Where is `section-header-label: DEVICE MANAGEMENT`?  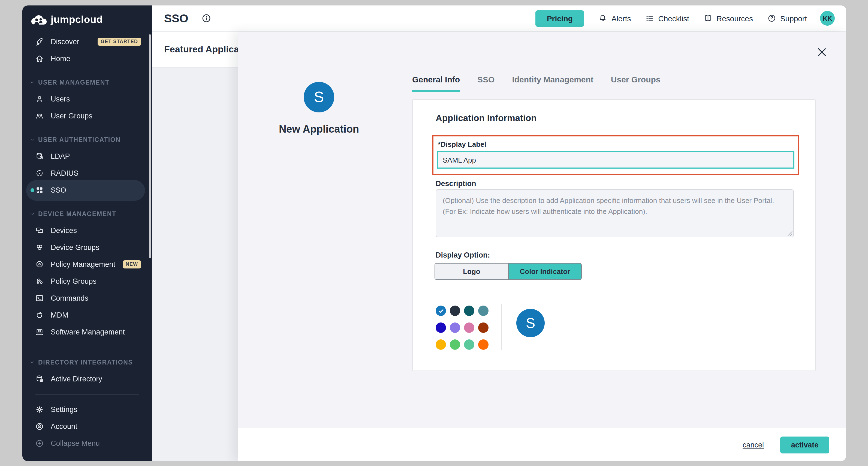
section-header-label: DEVICE MANAGEMENT is located at coordinates (77, 214).